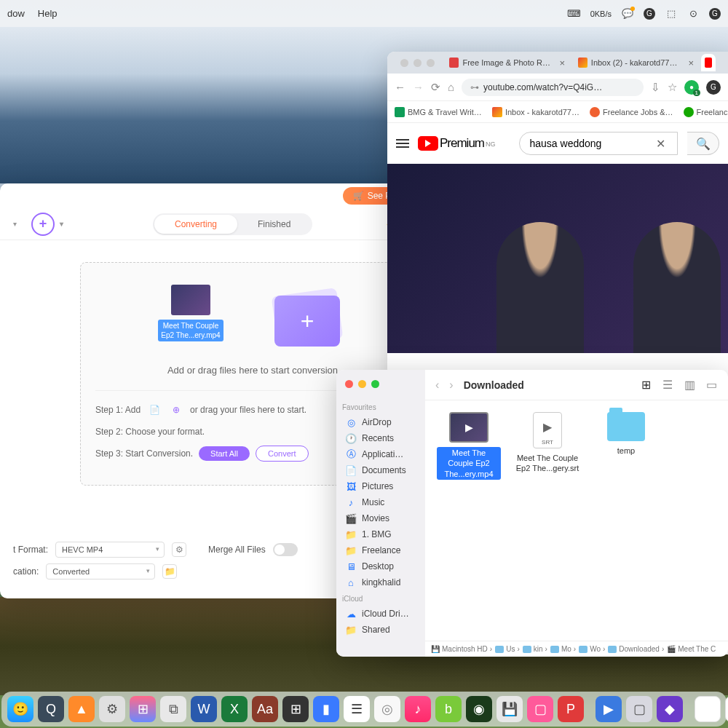  Describe the element at coordinates (451, 385) in the screenshot. I see `forward-icon: ›` at that location.